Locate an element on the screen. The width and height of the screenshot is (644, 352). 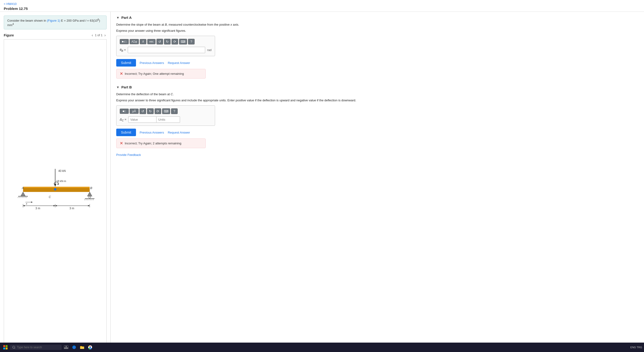
part-b-title: Part B is located at coordinates (126, 87).